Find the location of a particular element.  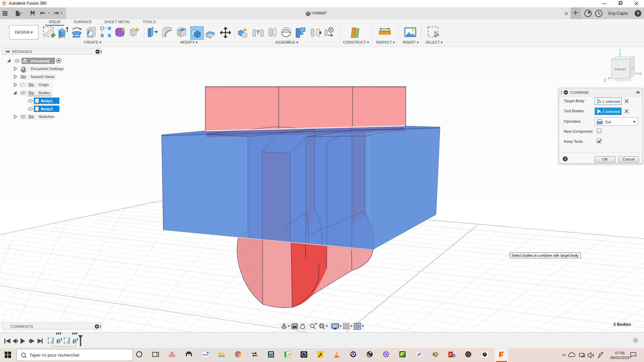

svg-text: Body2 is located at coordinates (47, 109).